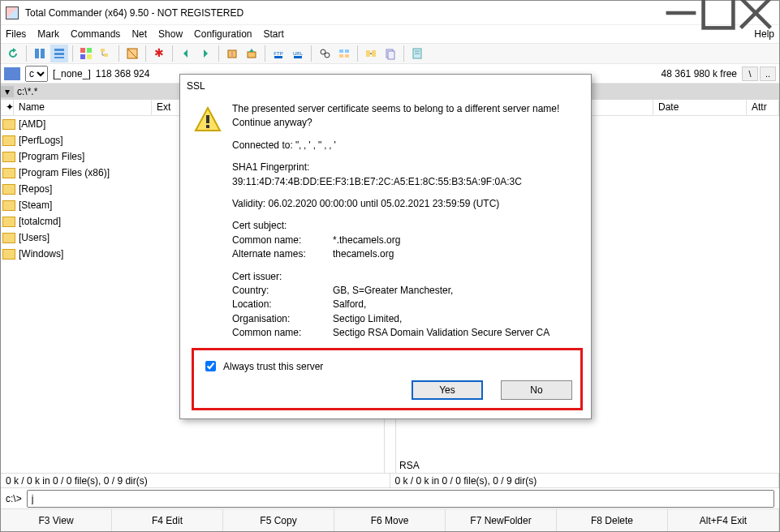  I want to click on back-icon, so click(186, 54).